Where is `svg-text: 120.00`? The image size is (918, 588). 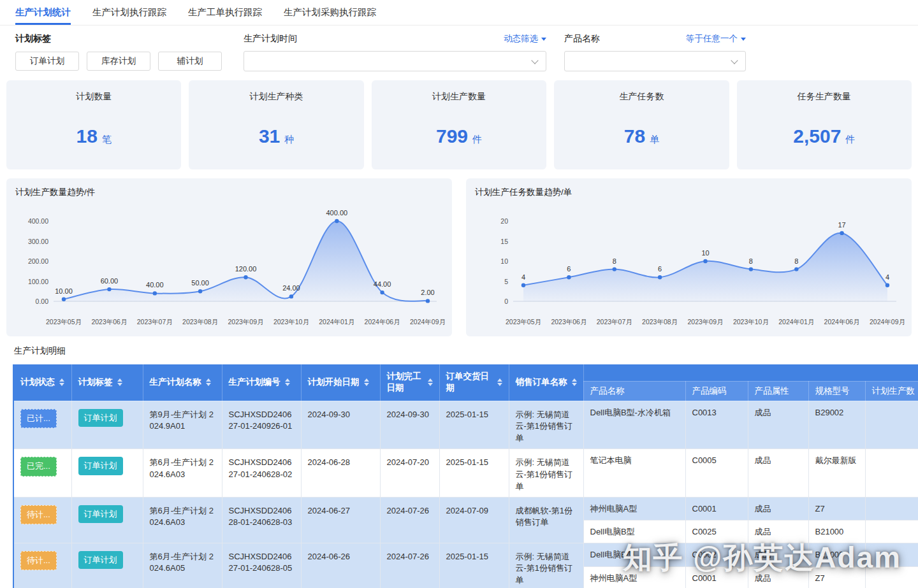
svg-text: 120.00 is located at coordinates (246, 269).